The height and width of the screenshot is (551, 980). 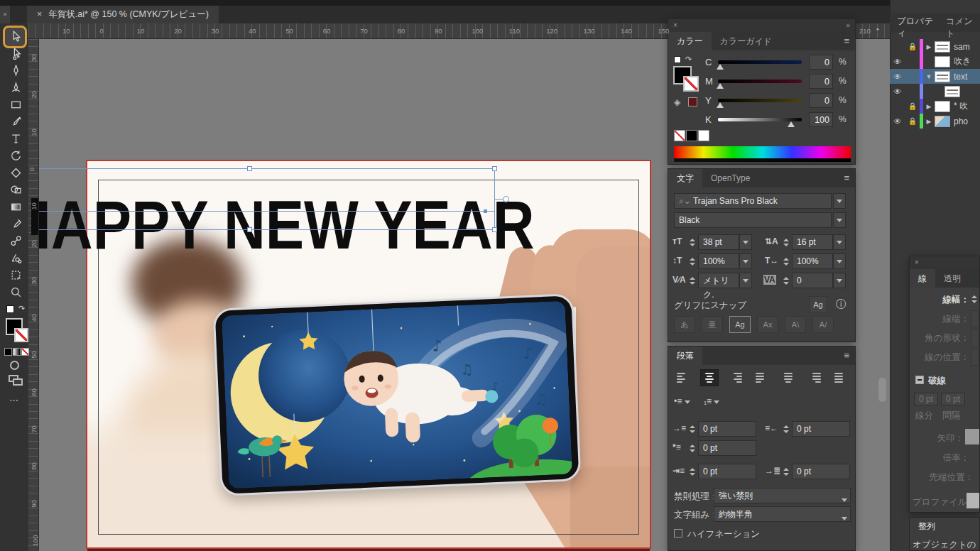 What do you see at coordinates (935, 91) in the screenshot?
I see `layer-row: 👁` at bounding box center [935, 91].